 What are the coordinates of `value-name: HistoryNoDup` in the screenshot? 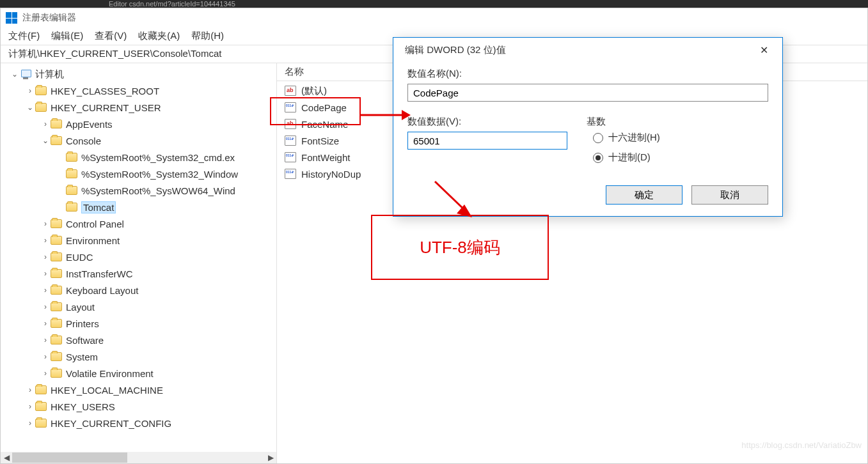 It's located at (331, 174).